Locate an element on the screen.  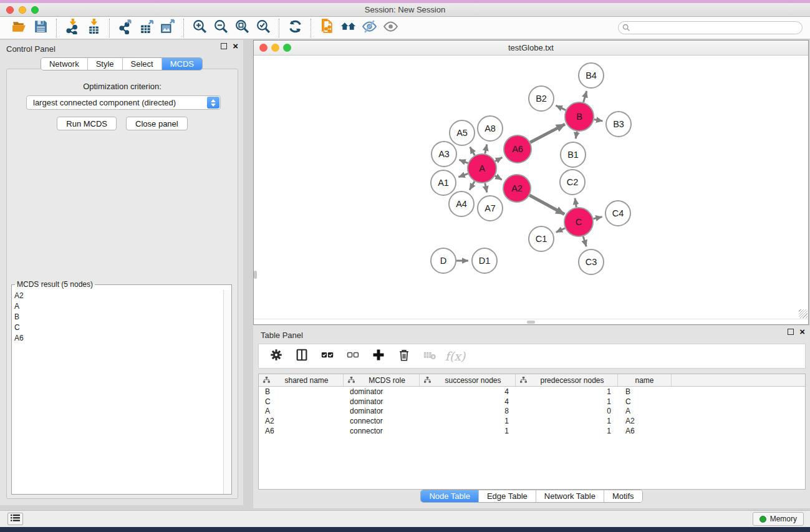
show-panels-button is located at coordinates (15, 519).